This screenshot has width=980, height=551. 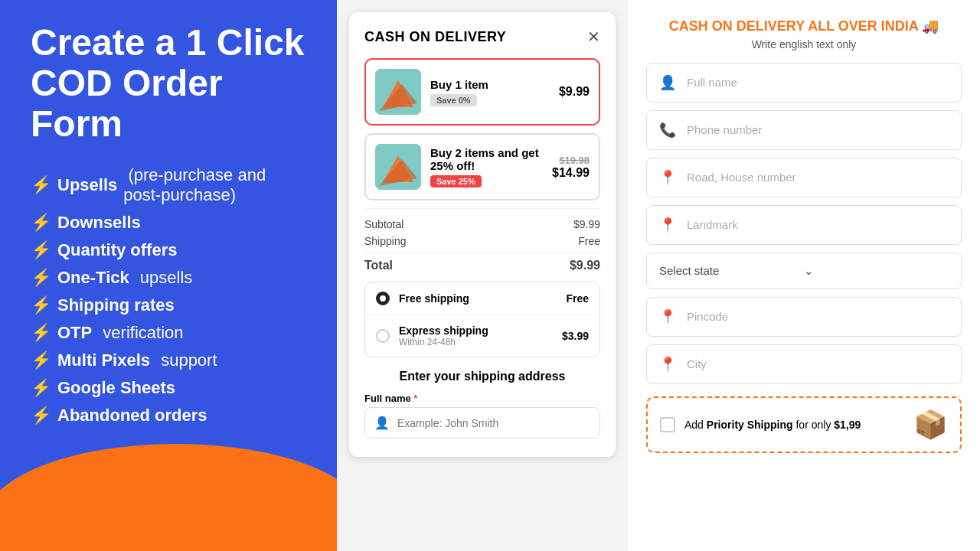 What do you see at coordinates (804, 130) in the screenshot?
I see `phone-field: 📞 Phone number` at bounding box center [804, 130].